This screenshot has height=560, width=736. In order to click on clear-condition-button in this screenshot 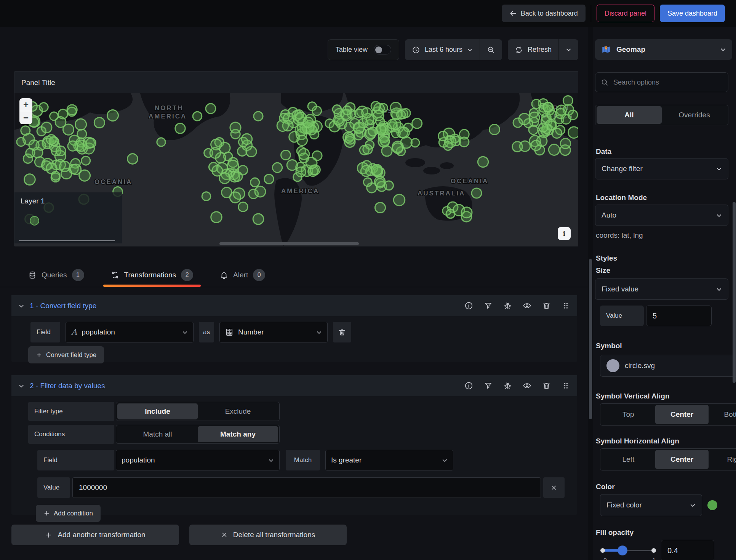, I will do `click(554, 488)`.